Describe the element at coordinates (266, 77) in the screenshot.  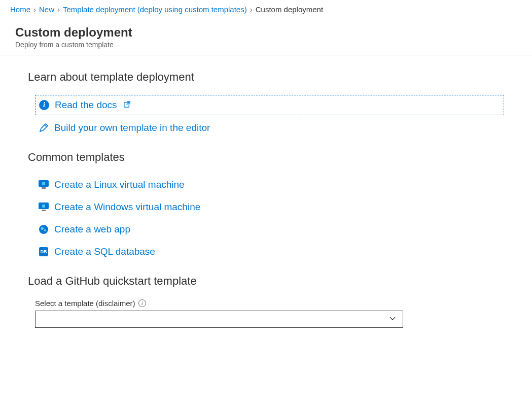
I see `section-title-learn: Learn about template deployment` at that location.